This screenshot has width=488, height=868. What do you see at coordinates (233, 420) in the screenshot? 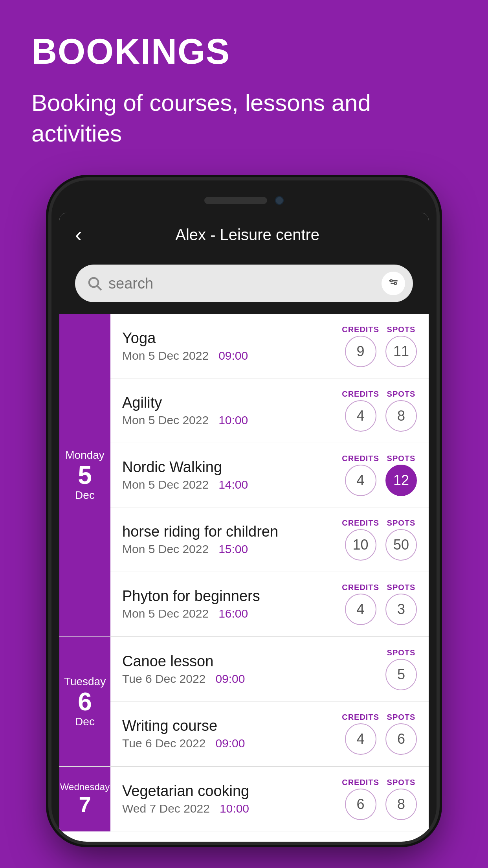
I see `agility-time: 10:00` at bounding box center [233, 420].